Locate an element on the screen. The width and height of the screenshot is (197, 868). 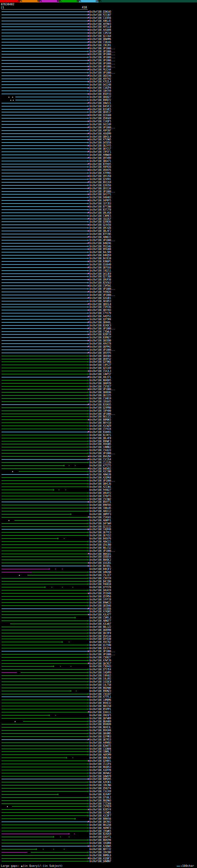
hit-label: UniRef100_Q8J225 is located at coordinates (100, 396).